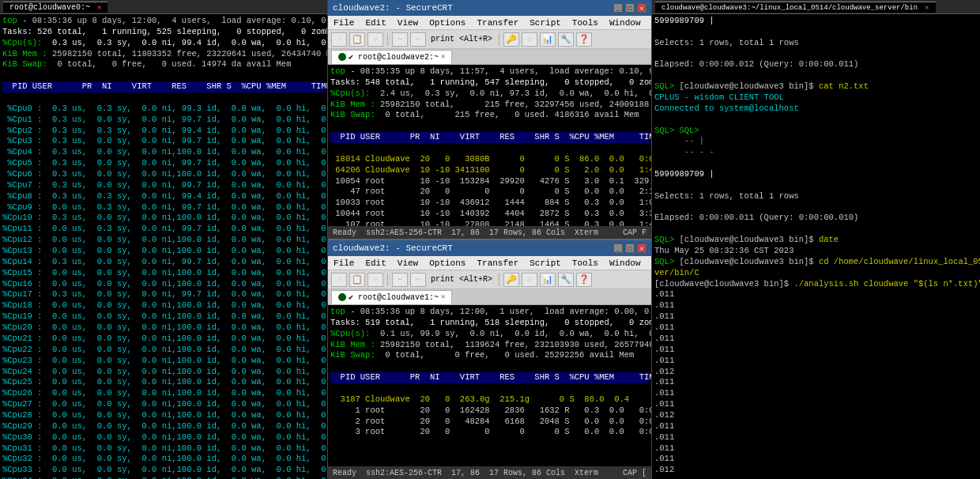  What do you see at coordinates (394, 57) in the screenshot?
I see `session-tab-label: ✔ root@cloudwave2:~` at bounding box center [394, 57].